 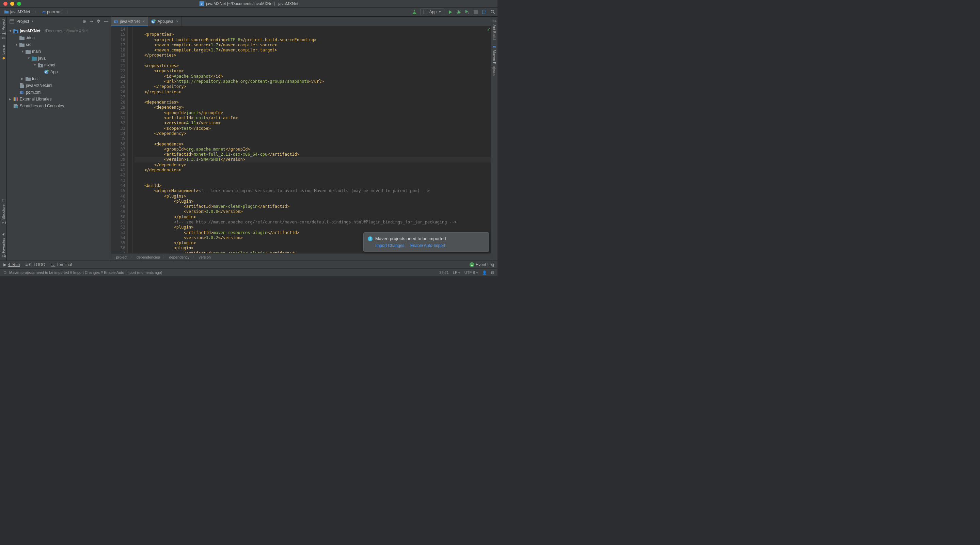 What do you see at coordinates (313, 129) in the screenshot?
I see `code-line: <scope>test</scope>` at bounding box center [313, 129].